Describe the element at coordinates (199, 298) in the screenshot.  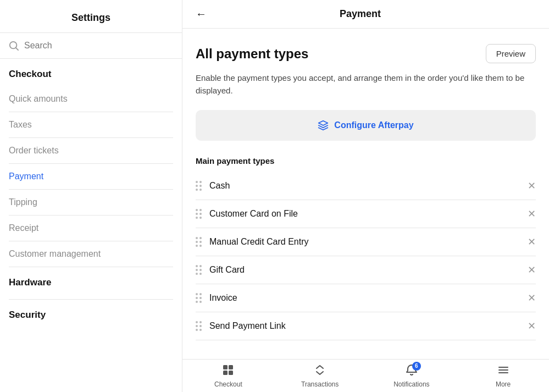
I see `drag-handle-invoice` at that location.